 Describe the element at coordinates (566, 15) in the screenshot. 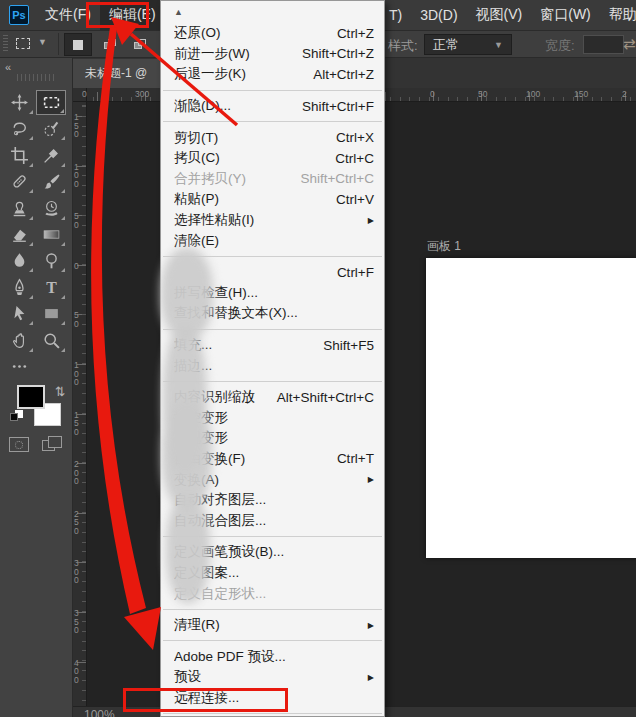

I see `menu-window: 窗口(W)` at that location.